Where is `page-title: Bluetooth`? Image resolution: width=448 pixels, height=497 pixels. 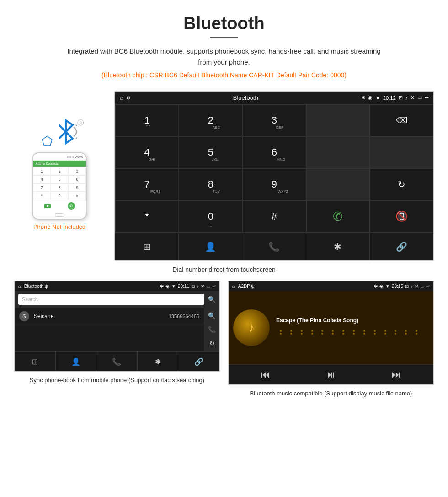
page-title: Bluetooth is located at coordinates (224, 24).